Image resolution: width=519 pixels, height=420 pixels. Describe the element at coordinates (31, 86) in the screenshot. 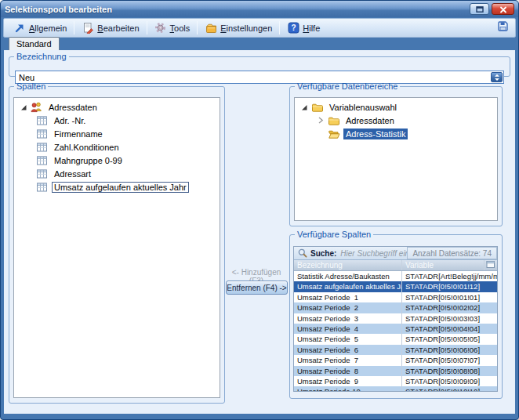

I see `spalten-group-title: Spalten` at that location.